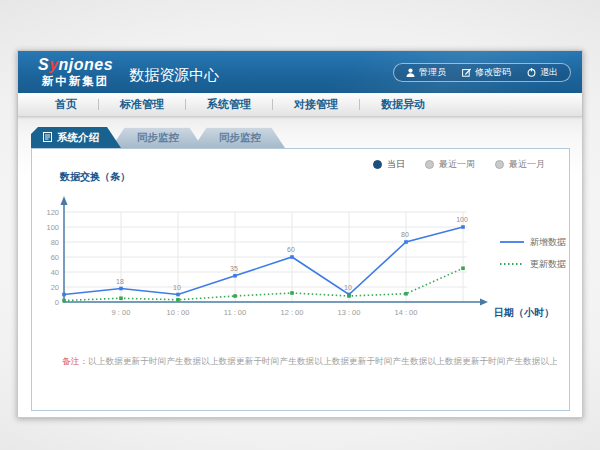  Describe the element at coordinates (350, 312) in the screenshot. I see `x-tick-label: 13 : 00` at that location.